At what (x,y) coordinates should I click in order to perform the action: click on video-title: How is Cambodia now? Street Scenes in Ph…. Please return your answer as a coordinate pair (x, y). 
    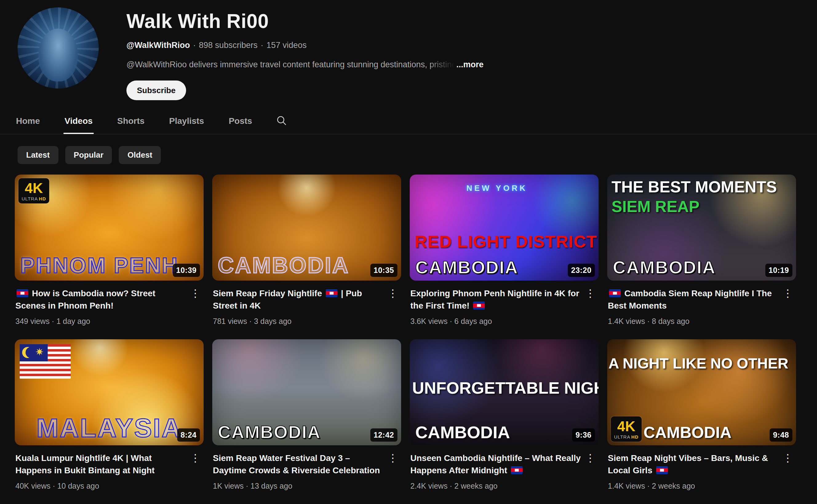
    Looking at the image, I should click on (101, 300).